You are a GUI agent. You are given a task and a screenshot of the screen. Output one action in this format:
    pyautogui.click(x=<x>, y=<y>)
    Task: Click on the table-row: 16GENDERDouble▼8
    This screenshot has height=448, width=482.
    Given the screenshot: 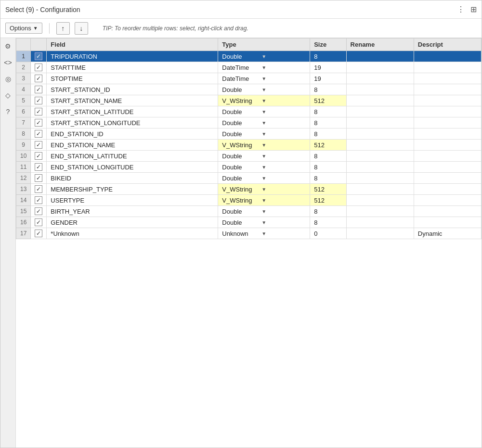 What is the action you would take?
    pyautogui.click(x=249, y=222)
    